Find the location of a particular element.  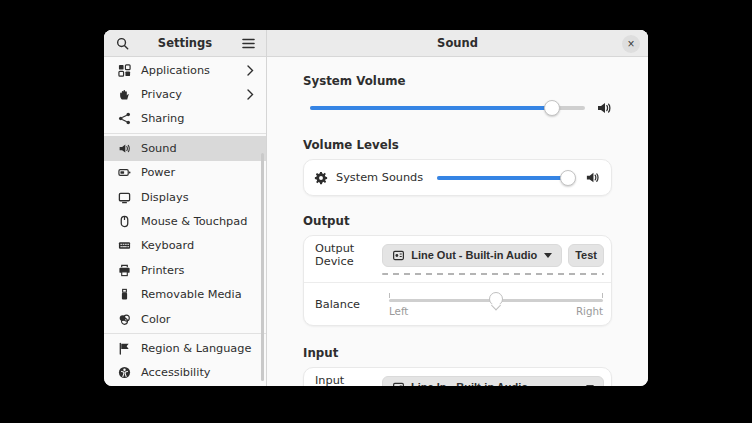

sidebar-item-accessibility: Accessibility is located at coordinates (185, 373).